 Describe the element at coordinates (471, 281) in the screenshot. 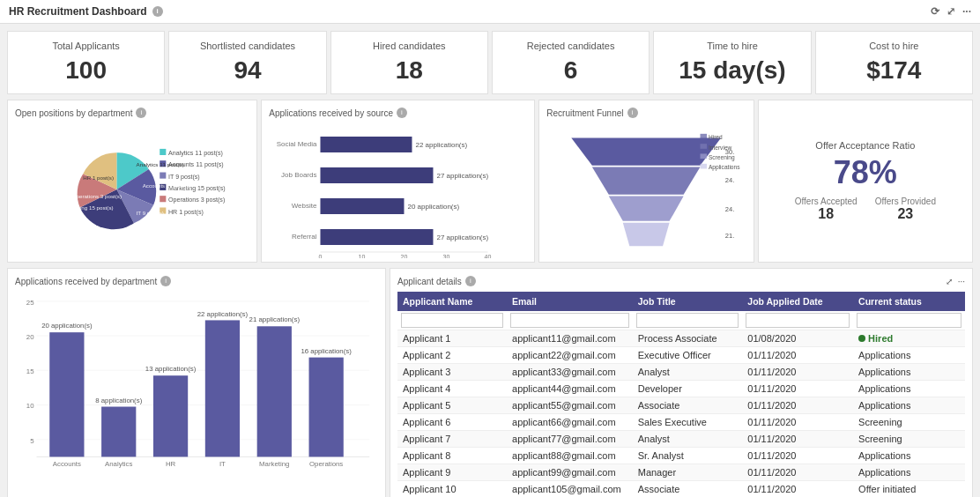

I see `table-info-icon: i` at that location.